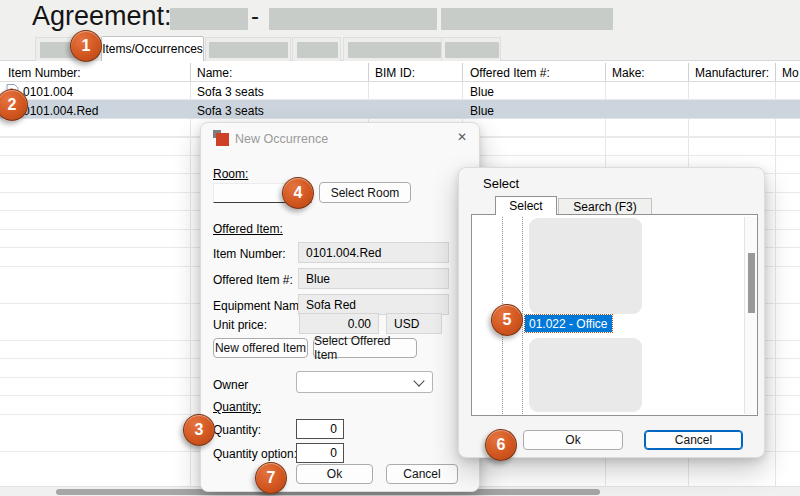 This screenshot has height=496, width=800. Describe the element at coordinates (255, 454) in the screenshot. I see `quantity-option-label: Quantity option:` at that location.